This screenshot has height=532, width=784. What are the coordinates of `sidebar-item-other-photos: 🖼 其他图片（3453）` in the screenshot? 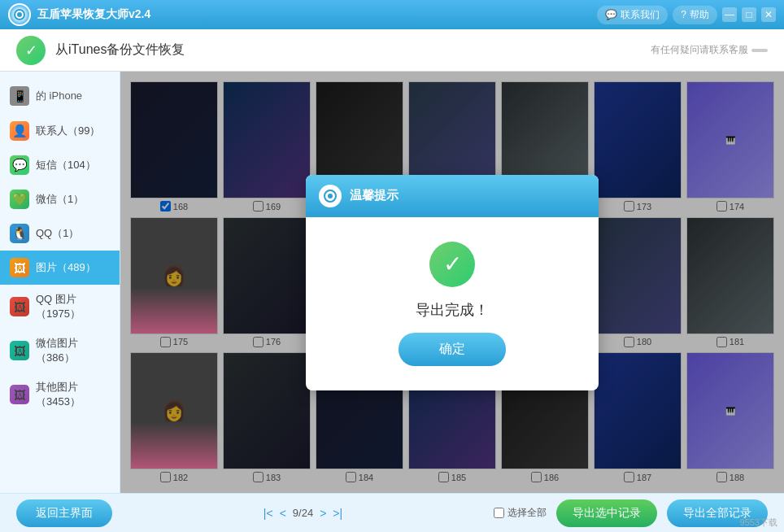 It's located at (60, 395).